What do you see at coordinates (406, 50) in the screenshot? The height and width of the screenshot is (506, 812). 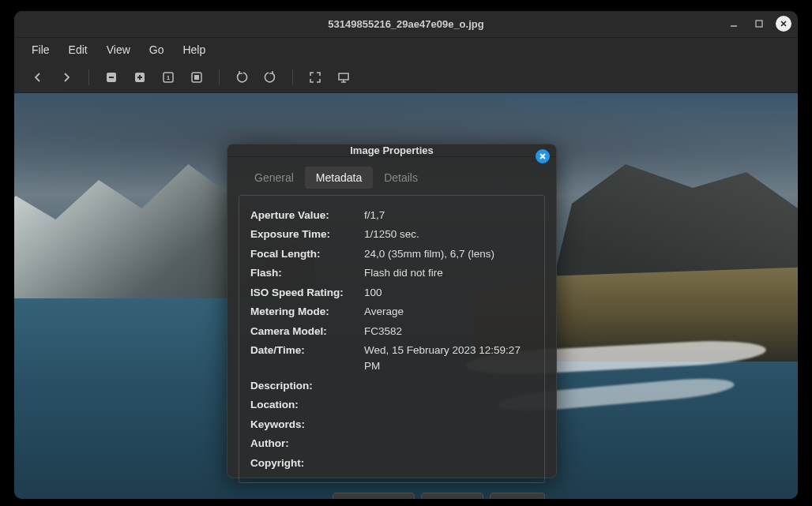 I see `menubar: File Edit View Go Help` at bounding box center [406, 50].